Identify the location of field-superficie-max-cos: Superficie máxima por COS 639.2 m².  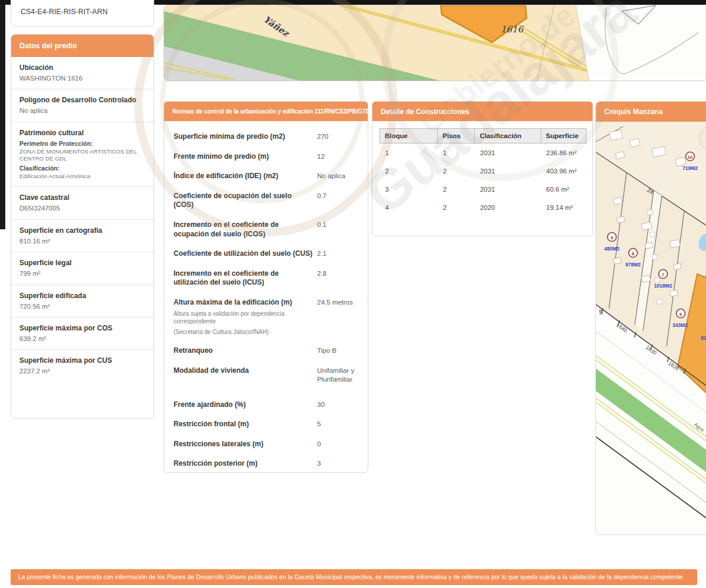
(82, 333).